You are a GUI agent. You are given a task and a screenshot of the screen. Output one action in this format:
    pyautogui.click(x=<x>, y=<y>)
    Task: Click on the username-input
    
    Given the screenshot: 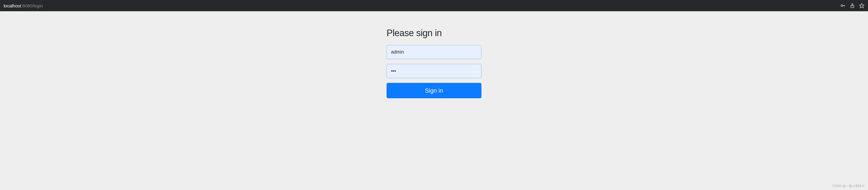 What is the action you would take?
    pyautogui.click(x=434, y=52)
    